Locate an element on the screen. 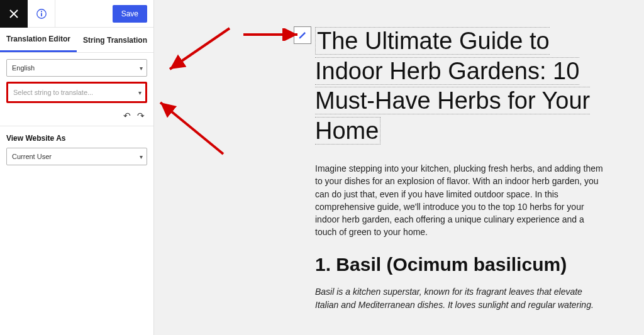 The height and width of the screenshot is (335, 644). article-intro: Imagine stepping into your kitchen, pluc… is located at coordinates (460, 200).